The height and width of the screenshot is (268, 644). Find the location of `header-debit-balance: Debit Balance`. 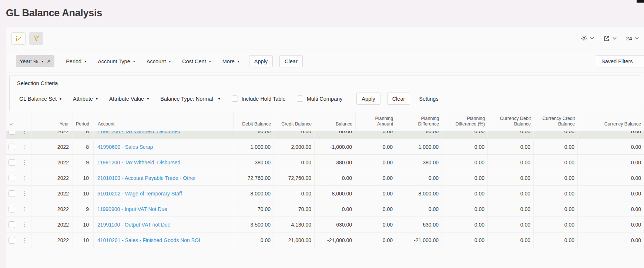

header-debit-balance: Debit Balance is located at coordinates (254, 122).